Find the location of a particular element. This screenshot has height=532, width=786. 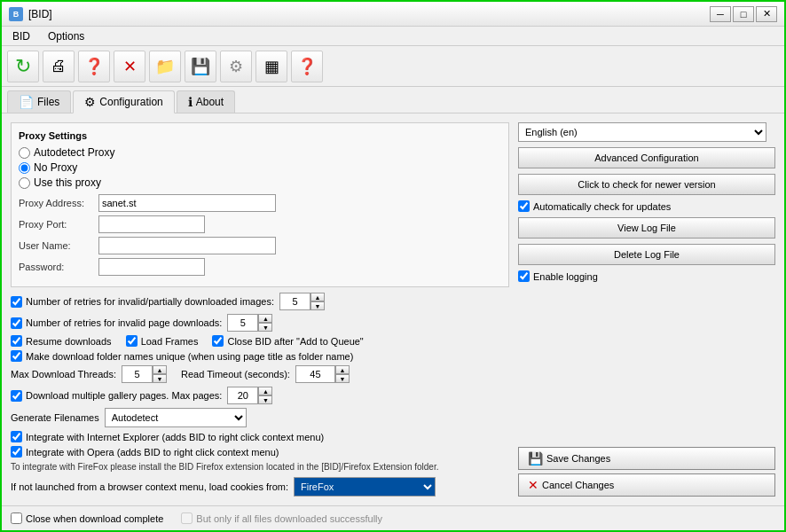

multi-gallery-down: ▼ is located at coordinates (265, 400).